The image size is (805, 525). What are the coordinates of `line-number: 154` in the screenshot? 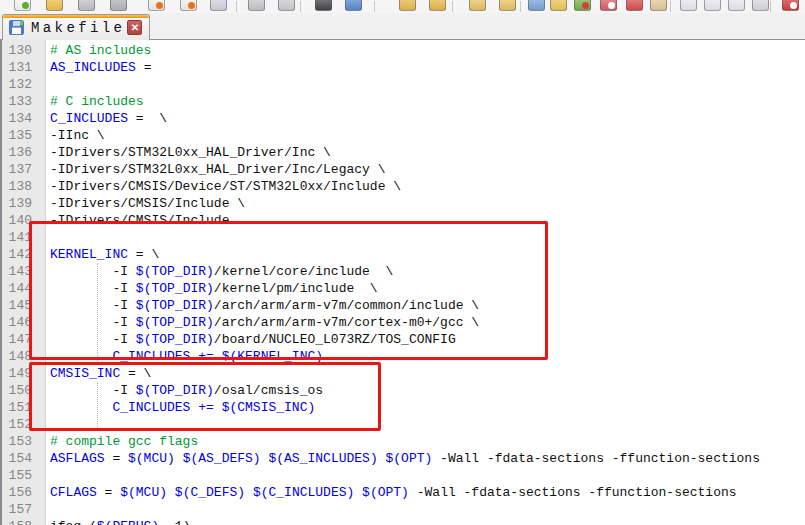 It's located at (24, 458).